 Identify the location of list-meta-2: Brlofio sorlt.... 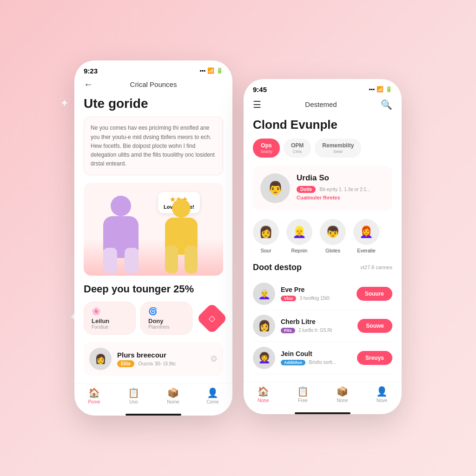
(322, 363).